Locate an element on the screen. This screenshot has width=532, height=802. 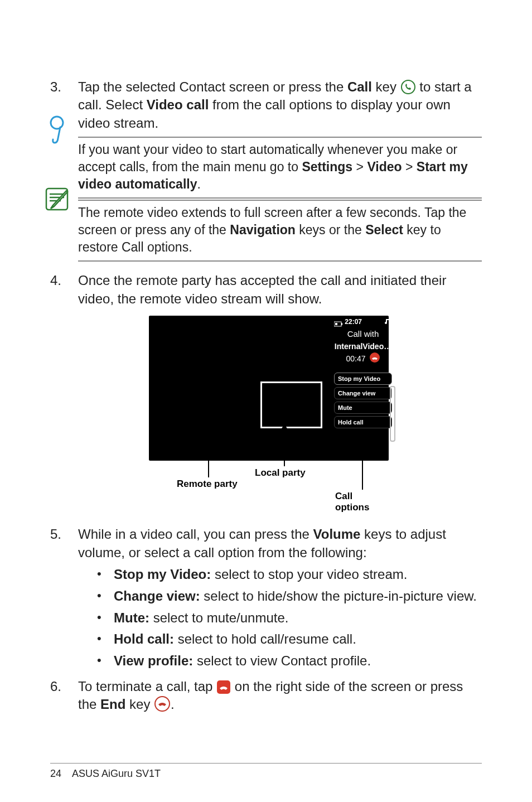
text: To terminate a call, tap is located at coordinates (147, 686).